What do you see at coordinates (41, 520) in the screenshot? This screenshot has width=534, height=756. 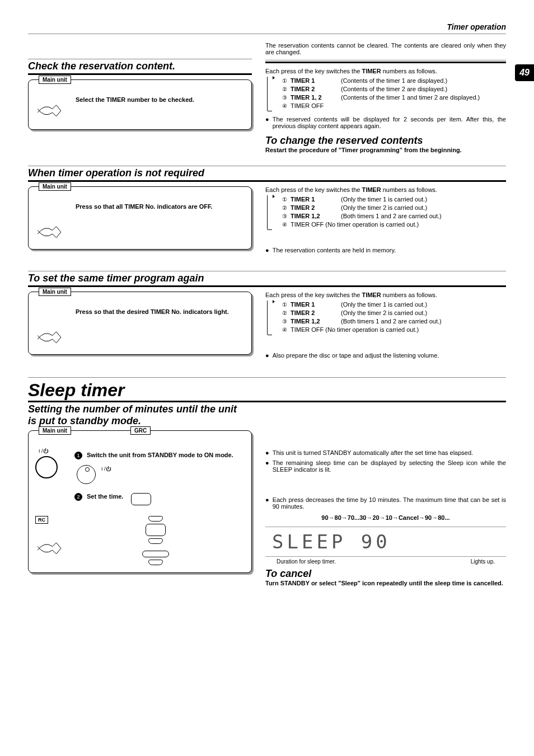 I see `rc-label: RC` at bounding box center [41, 520].